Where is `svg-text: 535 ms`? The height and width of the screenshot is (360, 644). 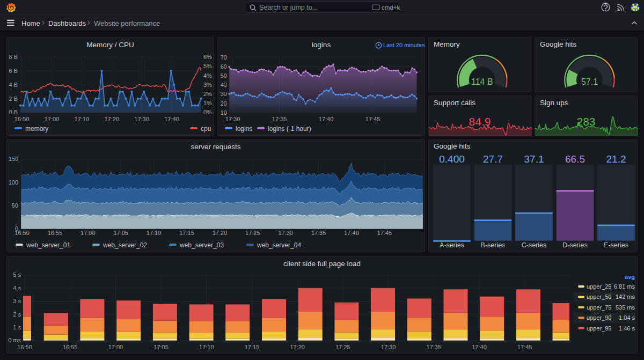
svg-text: 535 ms is located at coordinates (626, 307).